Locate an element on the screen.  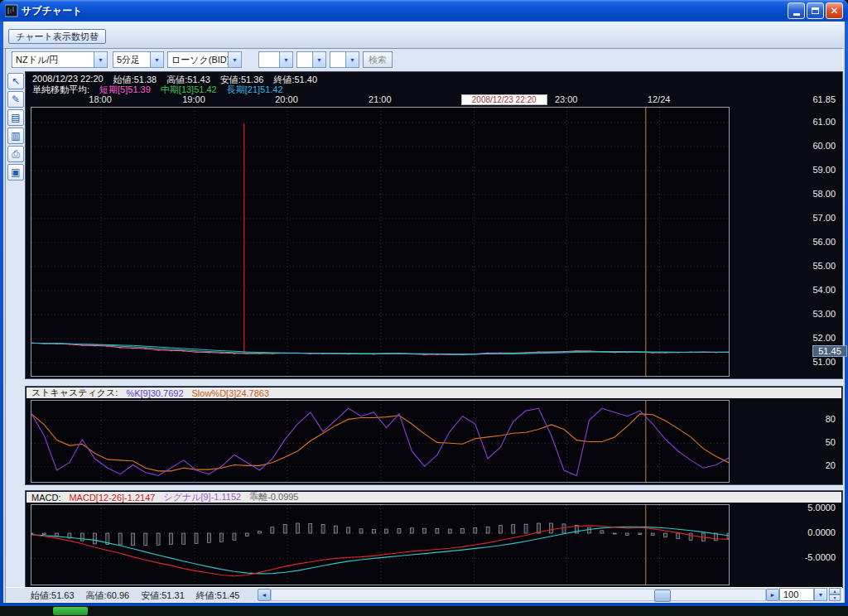
timeframe-value: 5分足 is located at coordinates (132, 60).